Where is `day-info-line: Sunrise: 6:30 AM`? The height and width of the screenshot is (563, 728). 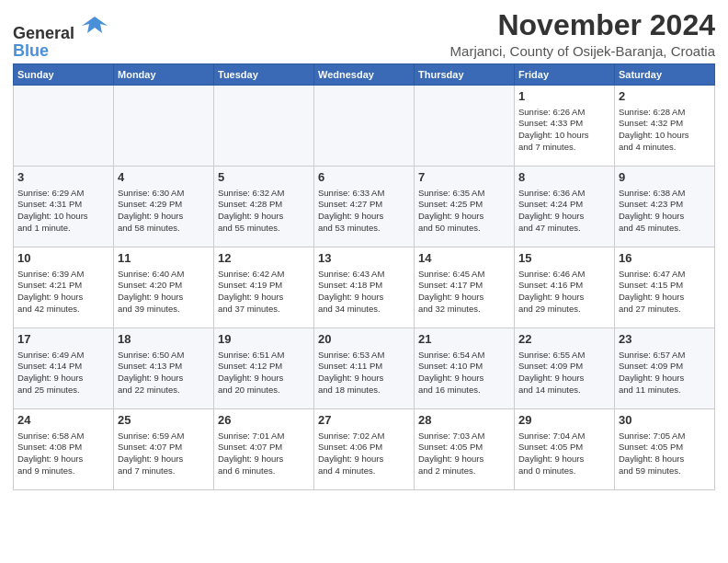
day-info-line: Sunrise: 6:30 AM is located at coordinates (164, 193).